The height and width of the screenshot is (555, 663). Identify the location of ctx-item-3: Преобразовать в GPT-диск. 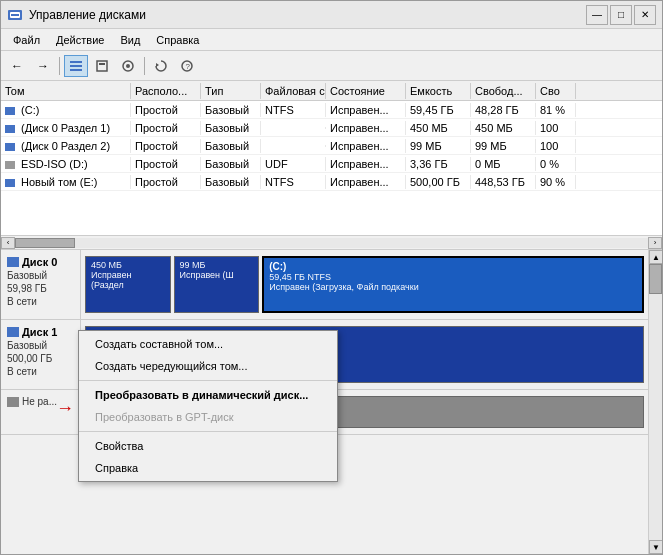
(208, 417).